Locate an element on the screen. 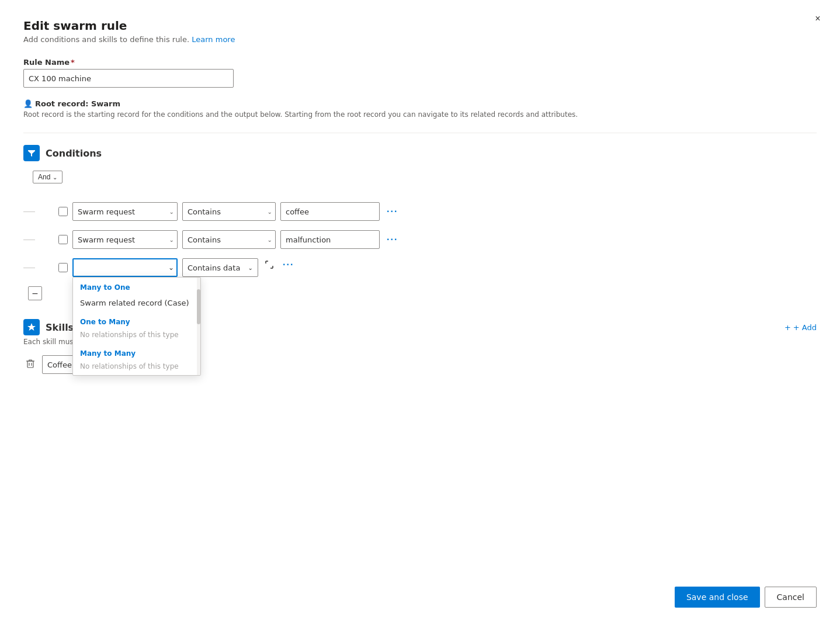 This screenshot has width=840, height=631. root-record-section: 👤 Root record: Swarm Root record is the … is located at coordinates (420, 109).